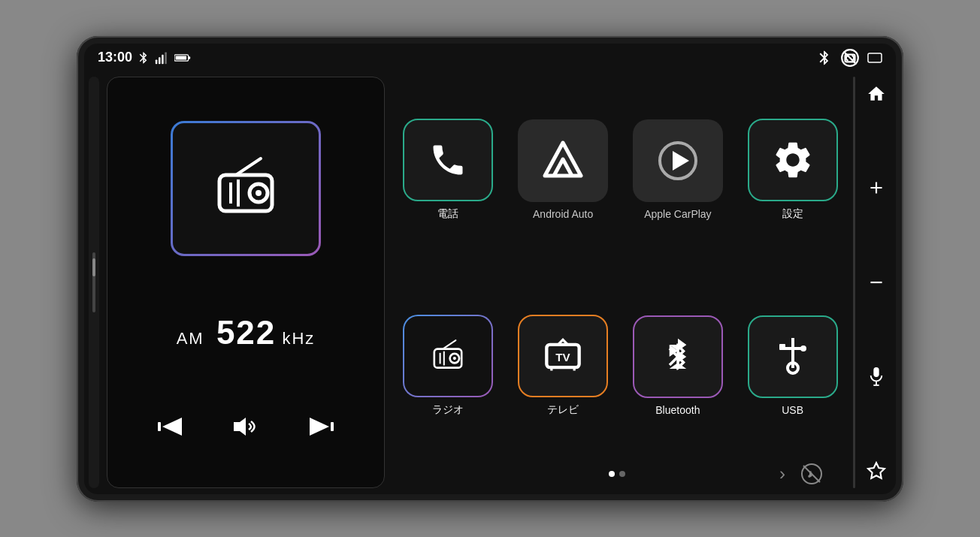  Describe the element at coordinates (246, 189) in the screenshot. I see `radio-icon-svg` at that location.